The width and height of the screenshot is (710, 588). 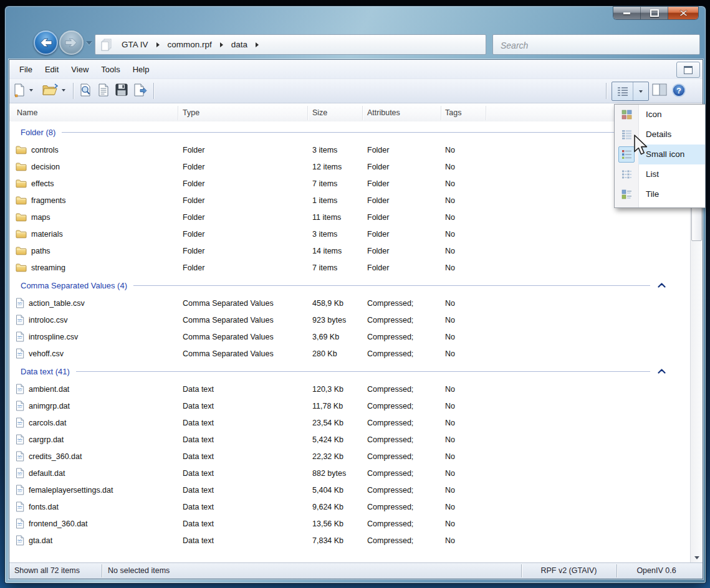 What do you see at coordinates (688, 70) in the screenshot?
I see `panel-toggle-button` at bounding box center [688, 70].